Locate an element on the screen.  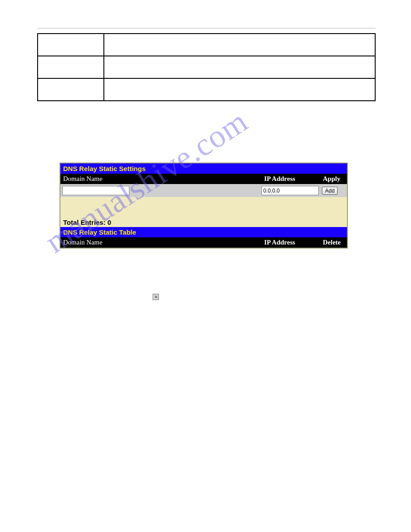
settings-title-bar: DNS Relay Static Settings is located at coordinates (204, 168).